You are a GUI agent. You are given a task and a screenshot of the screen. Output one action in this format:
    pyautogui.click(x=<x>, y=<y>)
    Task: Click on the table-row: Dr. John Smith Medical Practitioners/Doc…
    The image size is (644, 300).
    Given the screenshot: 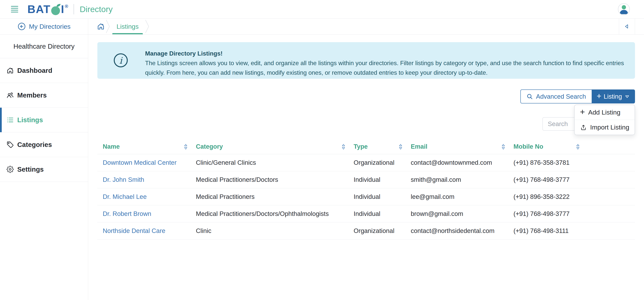 What is the action you would take?
    pyautogui.click(x=366, y=180)
    